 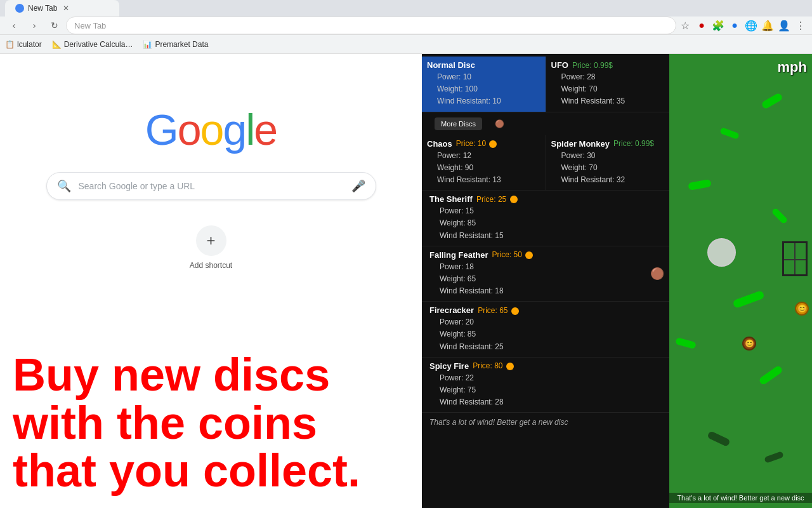 I want to click on microphone-icon: 🎤, so click(x=358, y=186).